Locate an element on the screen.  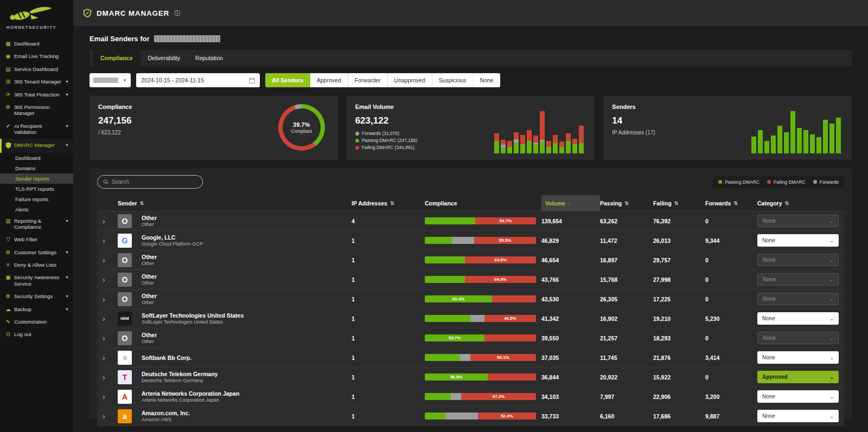
sidebar-item-service-dashboard: ▤Service Dashboard is located at coordinates (37, 69).